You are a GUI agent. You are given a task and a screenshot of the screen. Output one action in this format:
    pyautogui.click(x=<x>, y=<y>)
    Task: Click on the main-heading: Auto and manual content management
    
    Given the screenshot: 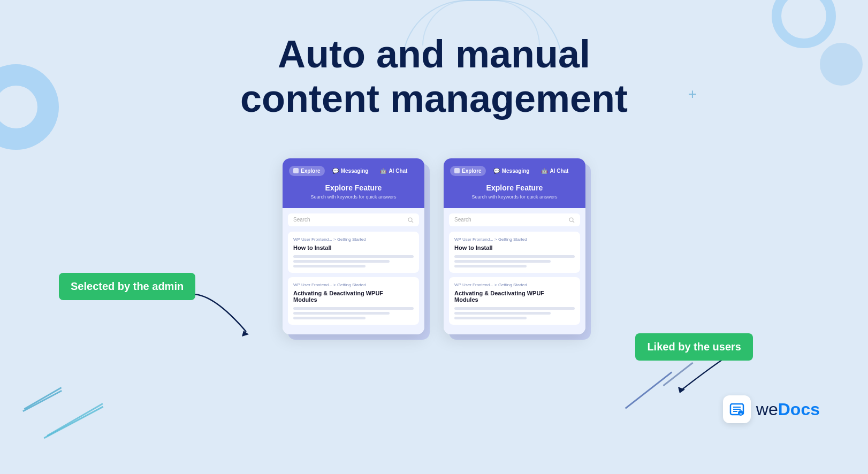 What is the action you would take?
    pyautogui.click(x=434, y=77)
    